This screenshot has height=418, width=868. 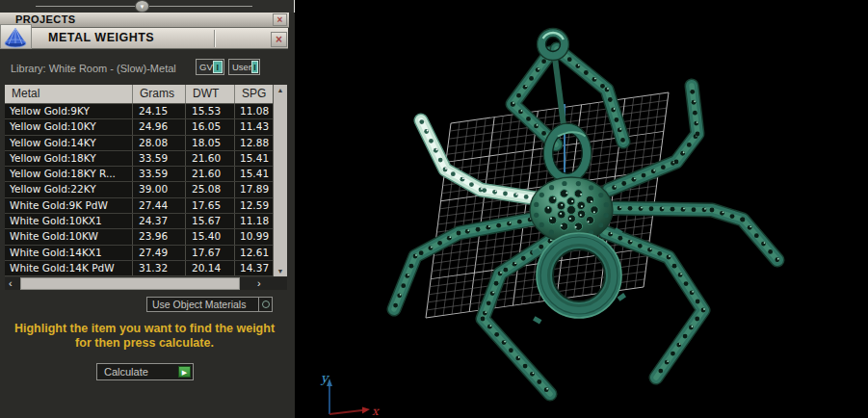 What do you see at coordinates (279, 39) in the screenshot?
I see `metal-weights-close-button: ×` at bounding box center [279, 39].